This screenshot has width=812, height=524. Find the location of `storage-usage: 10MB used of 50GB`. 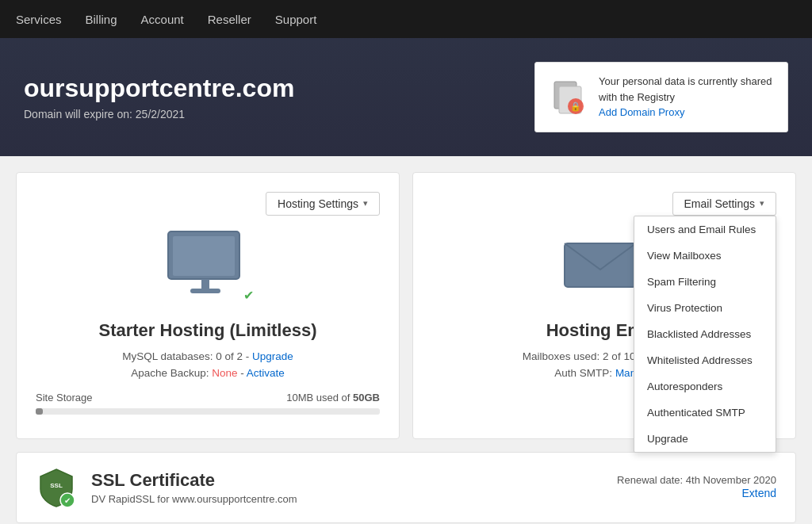

storage-usage: 10MB used of 50GB is located at coordinates (333, 398).